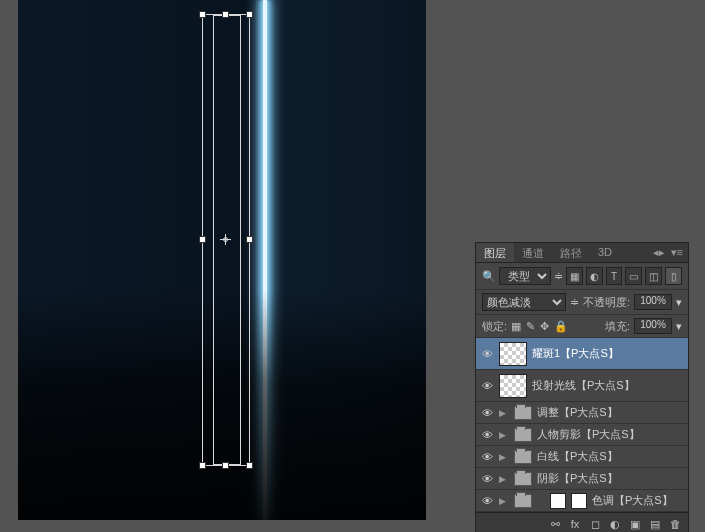 This screenshot has height=532, width=705. I want to click on layer-name: 白线【P大点S】, so click(610, 456).